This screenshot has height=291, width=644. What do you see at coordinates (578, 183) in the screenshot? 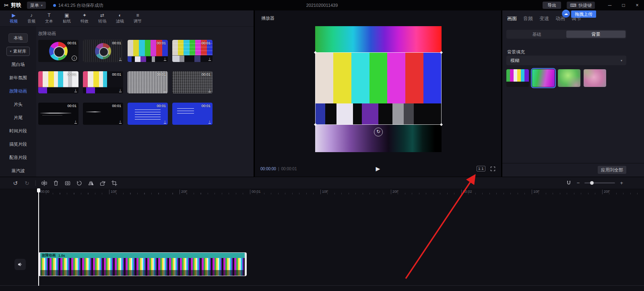
I see `zoom-out-icon: −` at bounding box center [578, 183].